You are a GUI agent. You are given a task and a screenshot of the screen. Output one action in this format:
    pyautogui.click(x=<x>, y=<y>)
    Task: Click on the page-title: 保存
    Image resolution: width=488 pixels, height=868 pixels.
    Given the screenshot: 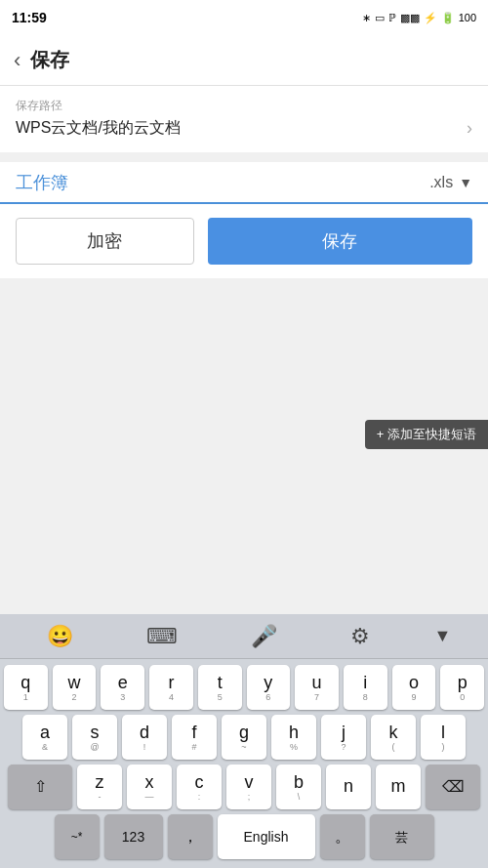 What is the action you would take?
    pyautogui.click(x=50, y=61)
    